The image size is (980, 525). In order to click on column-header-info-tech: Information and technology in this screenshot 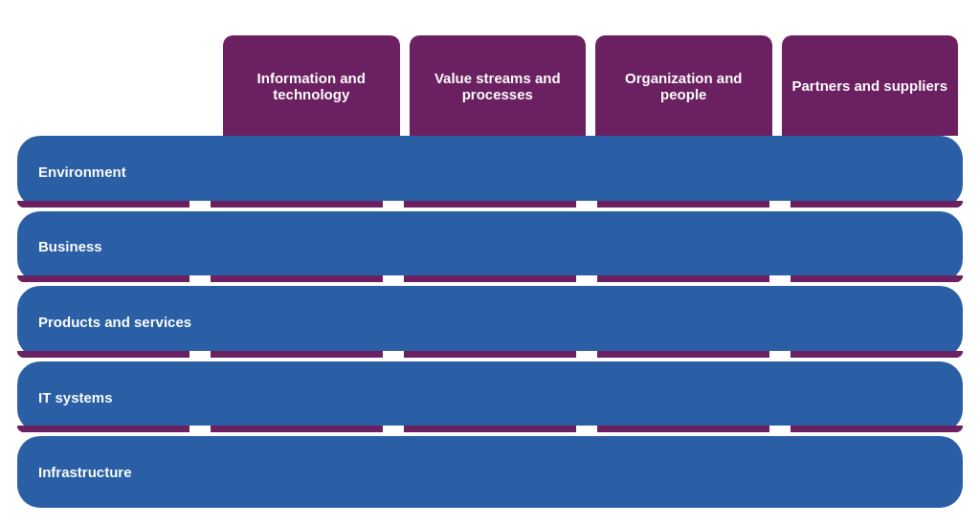, I will do `click(312, 86)`.